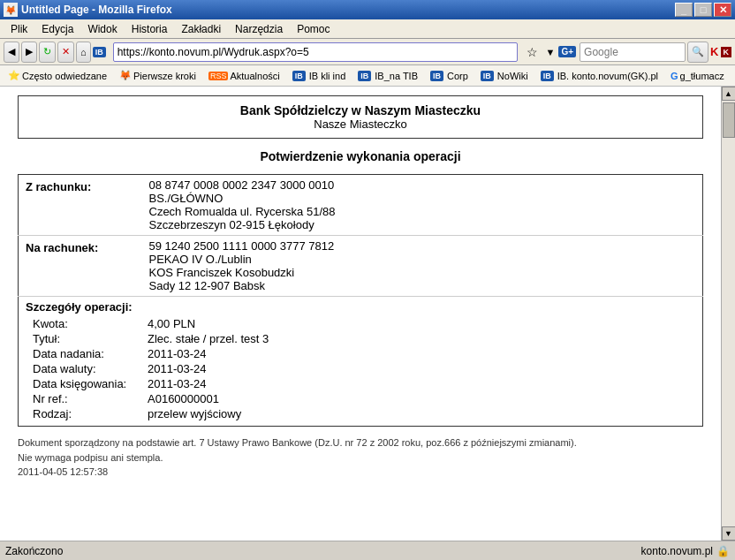 The width and height of the screenshot is (735, 560). Describe the element at coordinates (360, 117) in the screenshot. I see `bank-header: Bank Spółdzielczy w Naszym Miasteczku Na…` at that location.